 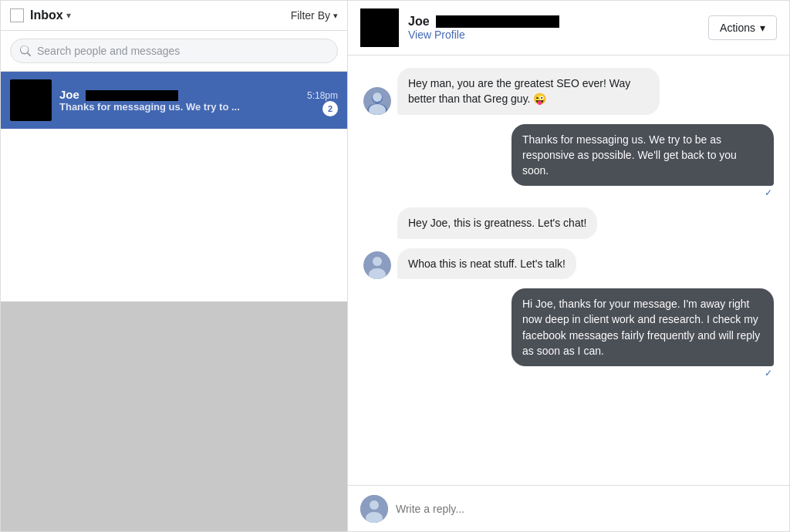 What do you see at coordinates (497, 223) in the screenshot?
I see `message-bubble: Hey Joe, this is greatness. Let's chat!` at bounding box center [497, 223].